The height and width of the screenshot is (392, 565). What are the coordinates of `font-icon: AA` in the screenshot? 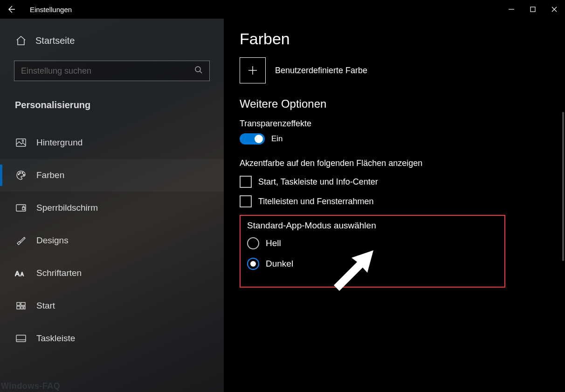 It's located at (21, 273).